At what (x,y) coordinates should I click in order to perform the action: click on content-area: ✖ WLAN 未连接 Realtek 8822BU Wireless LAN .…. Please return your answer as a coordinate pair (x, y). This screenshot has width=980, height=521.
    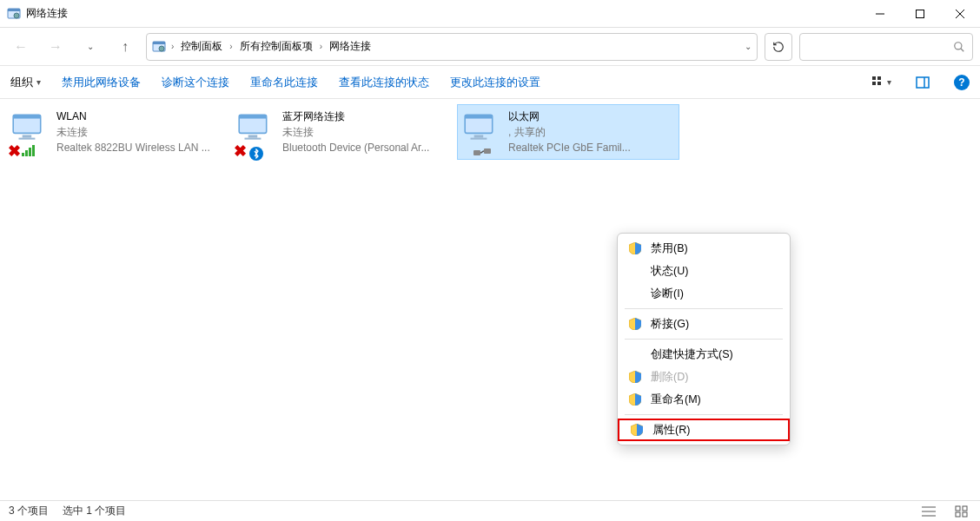
    Looking at the image, I should click on (490, 132).